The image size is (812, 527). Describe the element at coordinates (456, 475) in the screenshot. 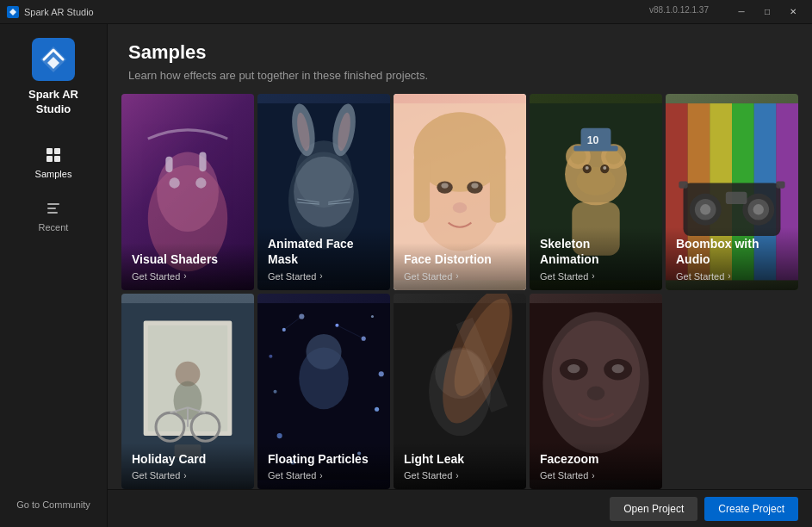

I see `ll-arrow-icon: ›` at that location.